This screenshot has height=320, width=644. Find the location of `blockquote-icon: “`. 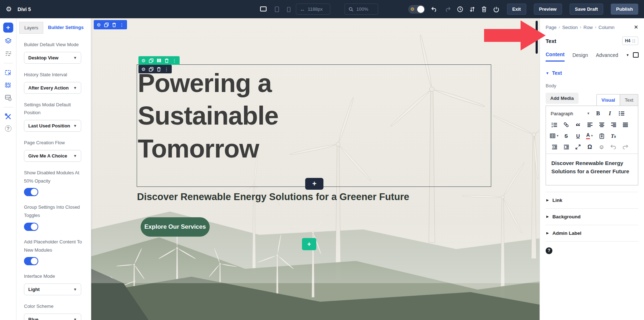

blockquote-icon: “ is located at coordinates (578, 125).